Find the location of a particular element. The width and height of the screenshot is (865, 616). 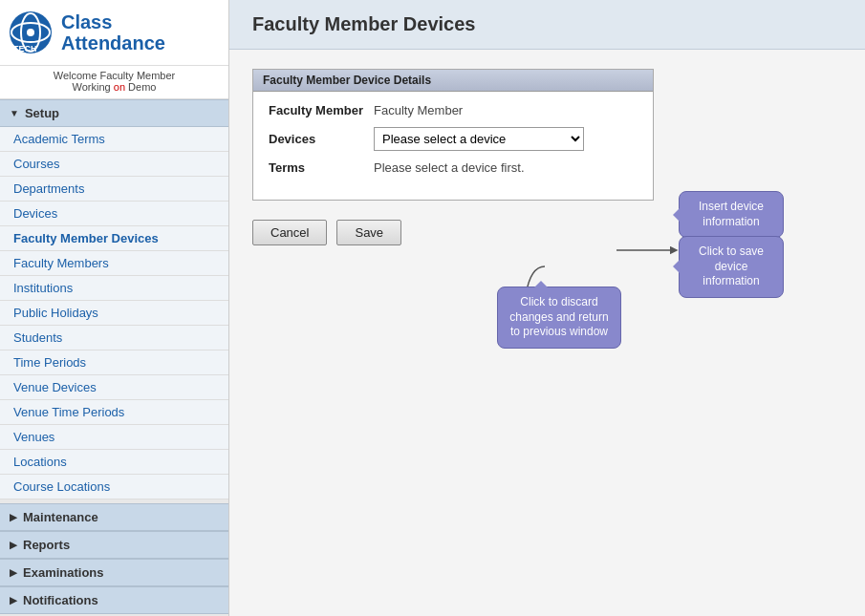

form-box: Faculty Member Device Details Faculty Me… is located at coordinates (453, 135).